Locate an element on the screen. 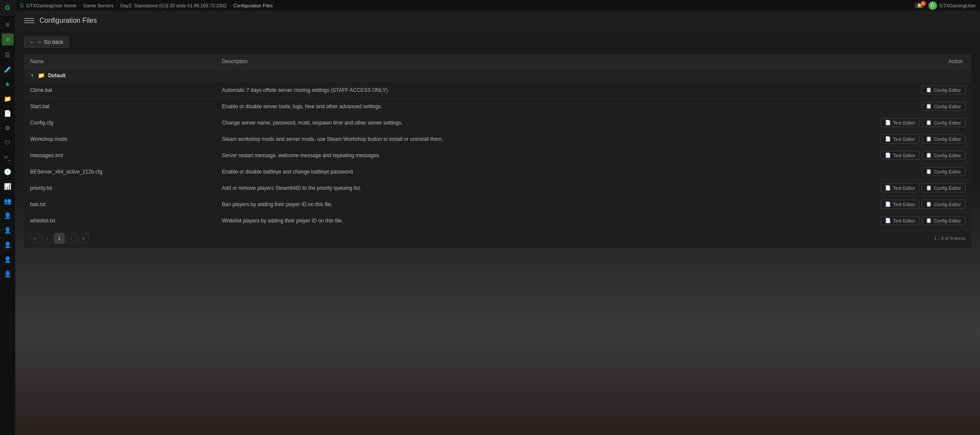  sidebar-icon-group: 👥 is located at coordinates (8, 201).